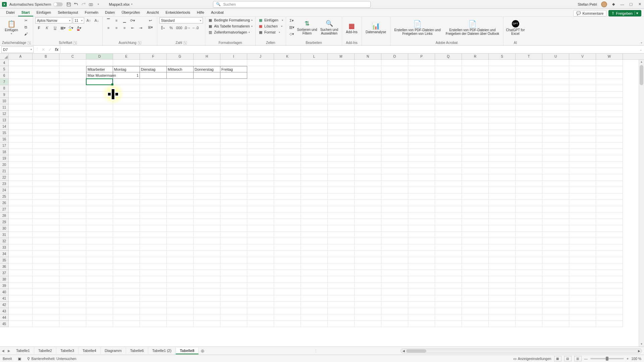 The width and height of the screenshot is (644, 362). What do you see at coordinates (4, 229) in the screenshot?
I see `row-header-30: 30` at bounding box center [4, 229].